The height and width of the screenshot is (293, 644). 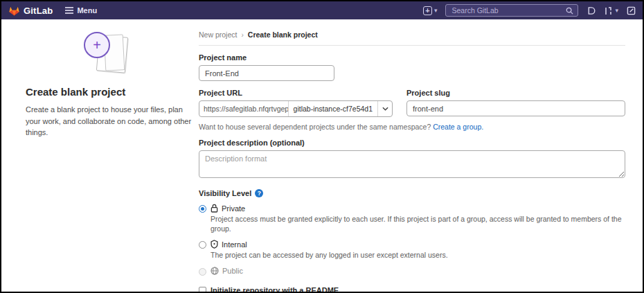 I want to click on readme-option: Initialize repository with a README Allo…, so click(x=412, y=290).